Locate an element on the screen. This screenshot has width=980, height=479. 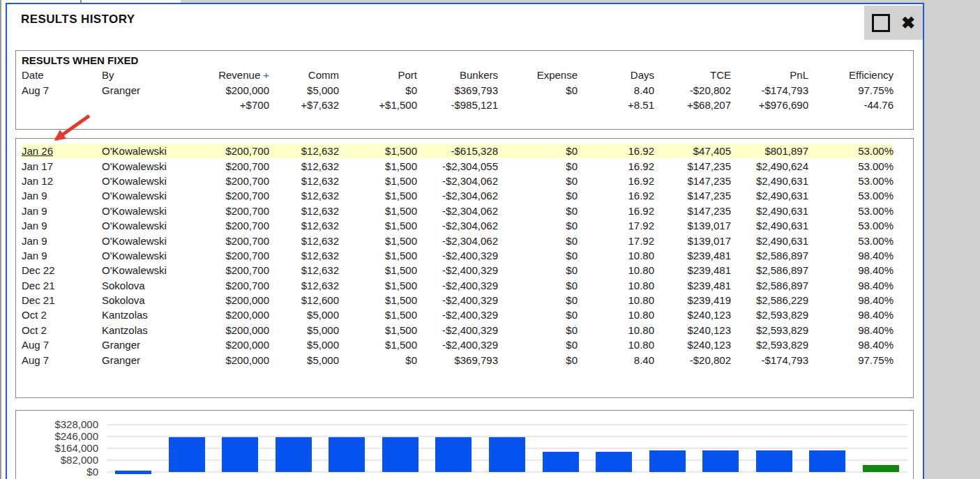
cell-port: $0 is located at coordinates (378, 360).